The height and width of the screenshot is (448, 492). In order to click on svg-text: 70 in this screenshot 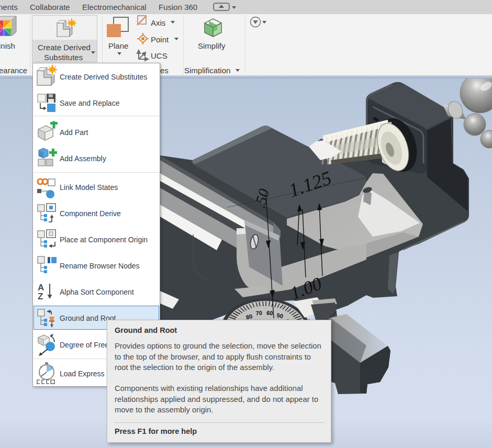, I will do `click(259, 313)`.